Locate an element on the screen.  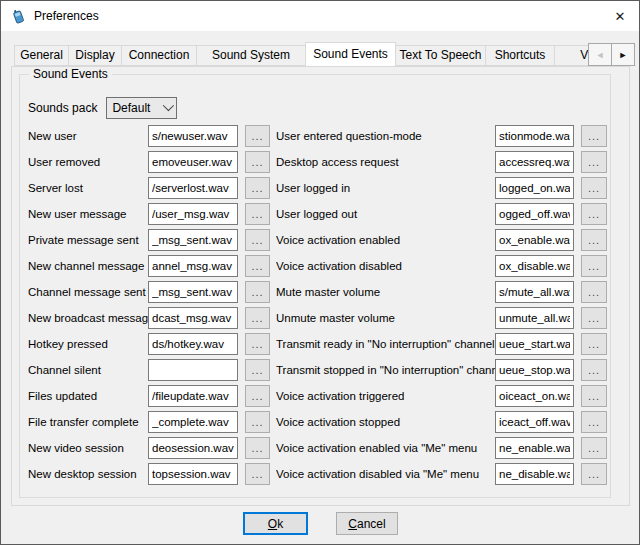
sound-event-row: Desktop access request... is located at coordinates (442, 162).